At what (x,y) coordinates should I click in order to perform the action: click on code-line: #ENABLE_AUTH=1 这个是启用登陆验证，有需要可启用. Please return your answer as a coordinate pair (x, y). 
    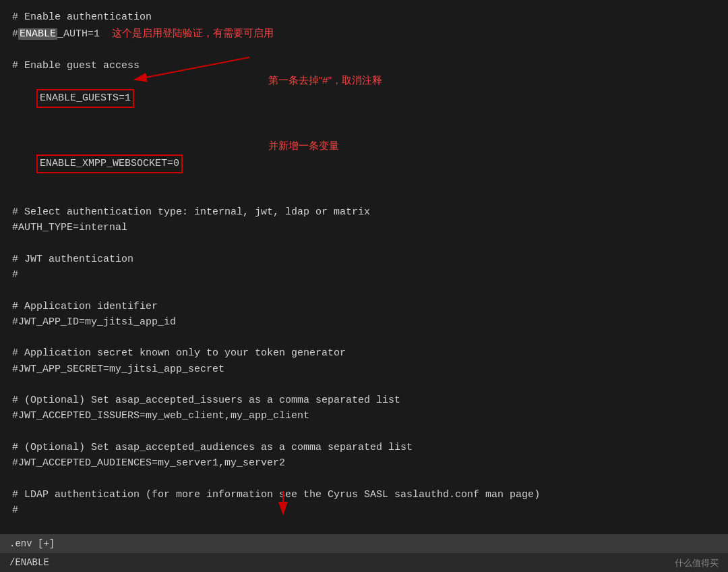
    Looking at the image, I should click on (364, 34).